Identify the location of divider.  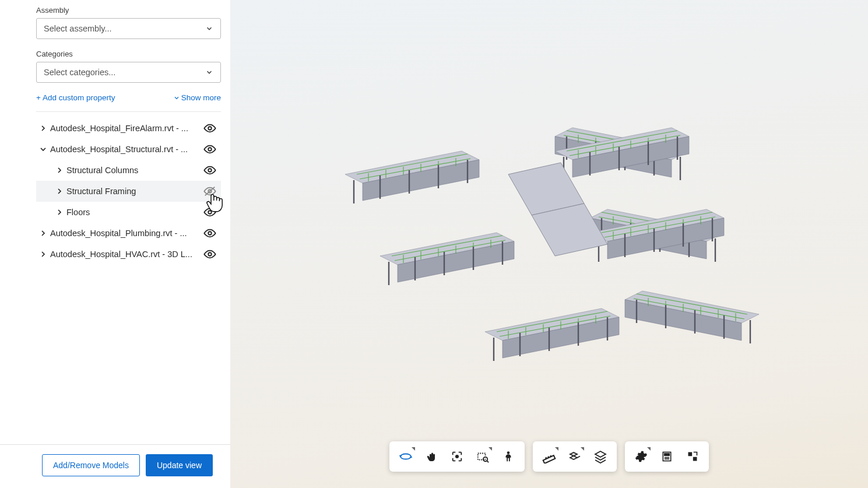
(128, 112).